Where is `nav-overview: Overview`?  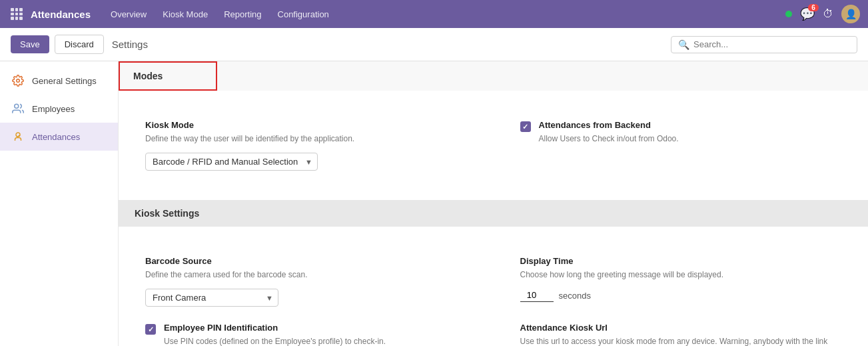 nav-overview: Overview is located at coordinates (129, 15).